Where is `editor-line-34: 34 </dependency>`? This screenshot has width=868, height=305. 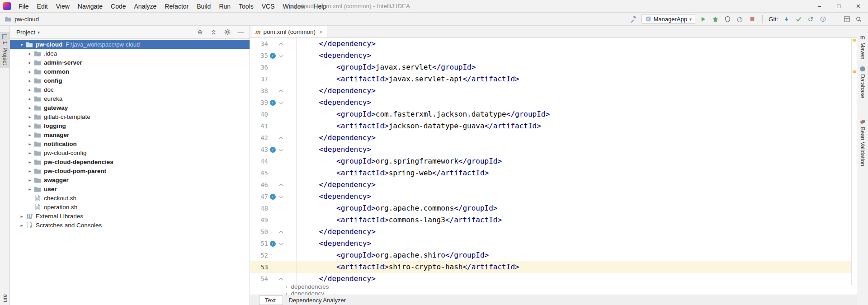
editor-line-34: 34 </dependency> is located at coordinates (551, 44).